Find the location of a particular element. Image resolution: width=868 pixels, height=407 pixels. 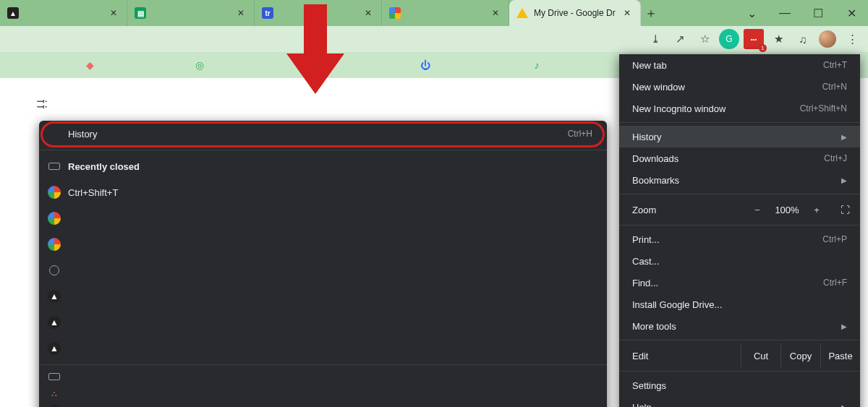

menu-settings: Settings is located at coordinates (739, 385).